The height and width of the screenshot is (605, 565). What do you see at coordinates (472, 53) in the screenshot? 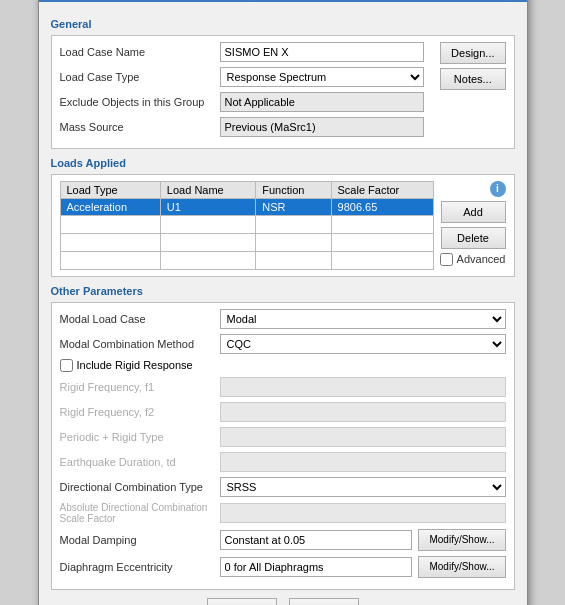
I see `design-button: Design...` at bounding box center [472, 53].